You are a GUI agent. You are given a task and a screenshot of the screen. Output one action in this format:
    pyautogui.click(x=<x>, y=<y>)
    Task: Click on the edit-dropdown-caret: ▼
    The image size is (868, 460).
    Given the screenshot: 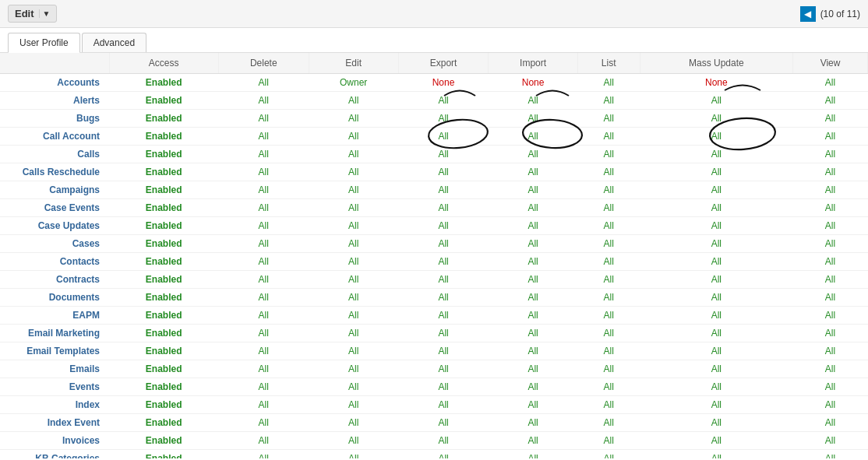 What is the action you would take?
    pyautogui.click(x=44, y=14)
    